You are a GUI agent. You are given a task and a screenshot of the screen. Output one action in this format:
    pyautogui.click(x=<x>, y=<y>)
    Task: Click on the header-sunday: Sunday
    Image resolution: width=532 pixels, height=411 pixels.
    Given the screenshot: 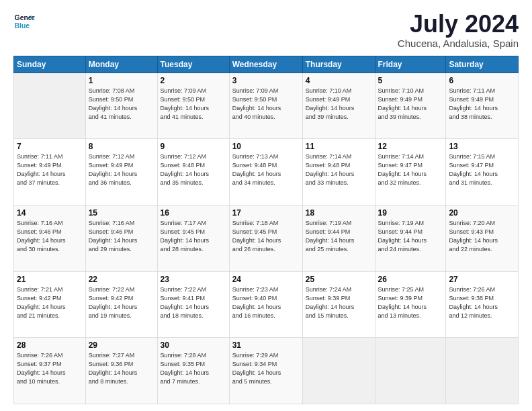 What is the action you would take?
    pyautogui.click(x=50, y=64)
    